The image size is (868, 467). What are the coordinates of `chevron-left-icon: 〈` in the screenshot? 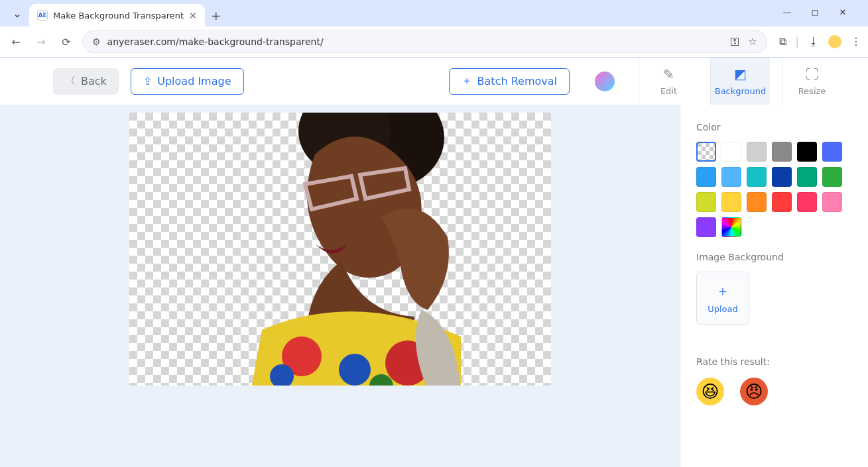 It's located at (70, 81).